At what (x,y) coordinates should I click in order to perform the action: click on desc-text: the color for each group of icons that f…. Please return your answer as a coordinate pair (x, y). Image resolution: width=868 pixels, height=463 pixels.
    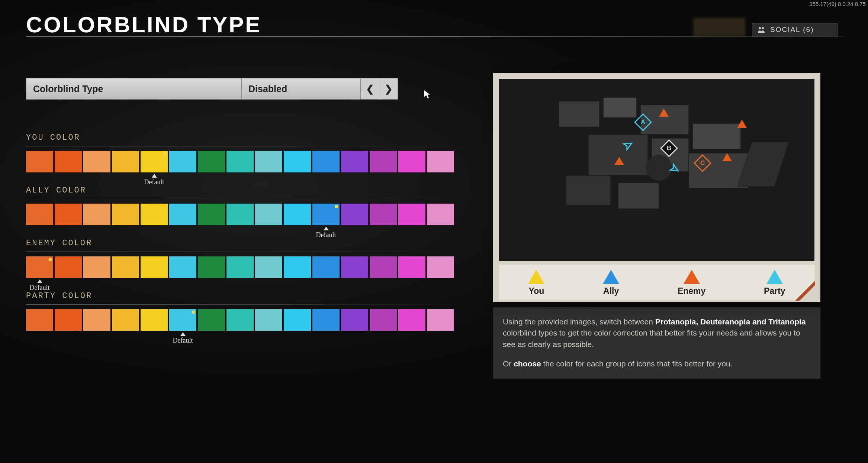
    Looking at the image, I should click on (637, 363).